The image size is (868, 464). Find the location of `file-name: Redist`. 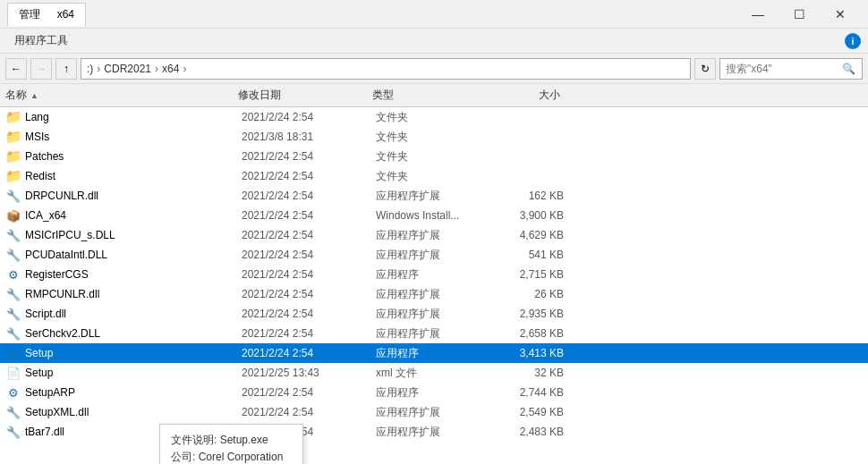

file-name: Redist is located at coordinates (133, 176).